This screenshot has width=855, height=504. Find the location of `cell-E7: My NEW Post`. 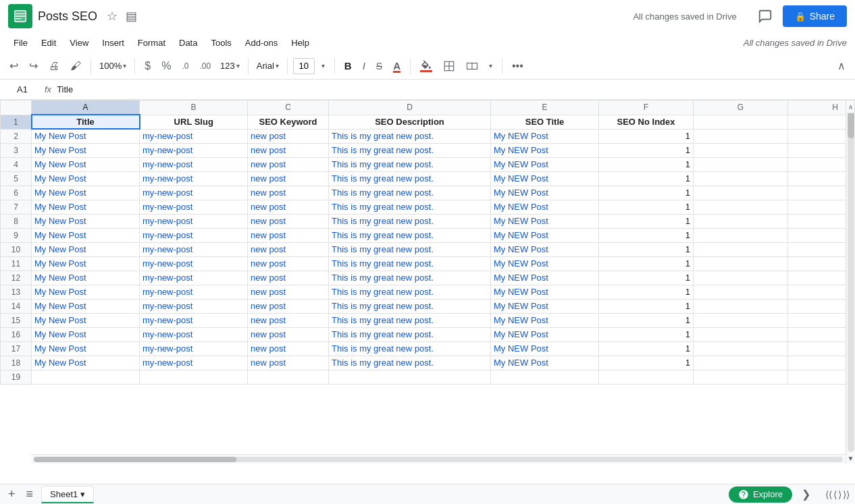

cell-E7: My NEW Post is located at coordinates (545, 206).